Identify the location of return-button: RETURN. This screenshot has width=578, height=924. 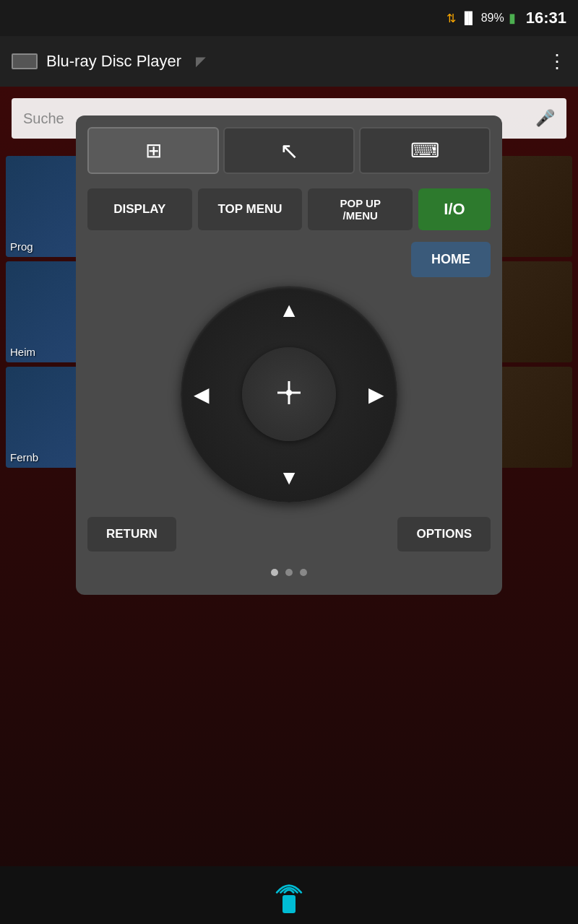
(131, 534).